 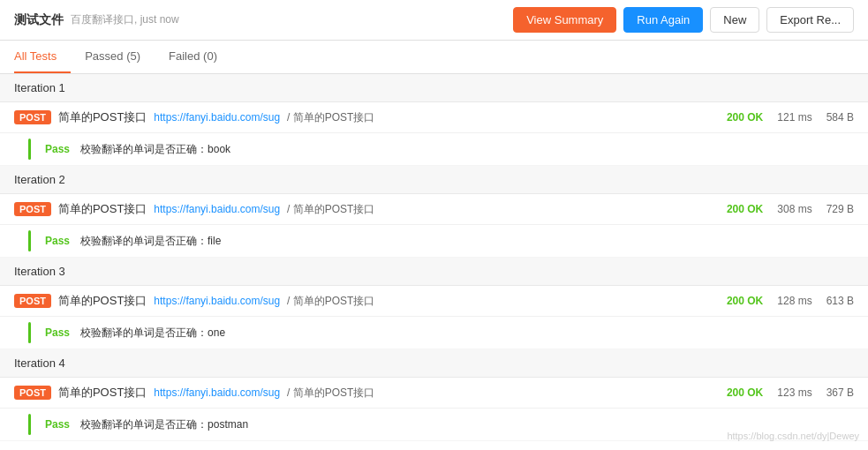 What do you see at coordinates (164, 425) in the screenshot?
I see `assertion-text: 校验翻译的单词是否正确：postman` at bounding box center [164, 425].